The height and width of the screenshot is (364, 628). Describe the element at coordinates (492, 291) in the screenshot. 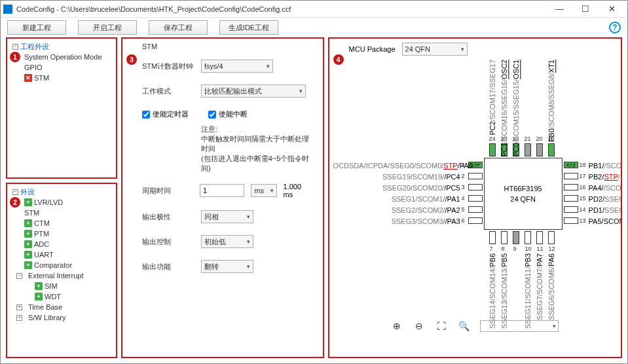

I see `pin-label-vertical: SSEG14/SCOM14/PB6` at that location.